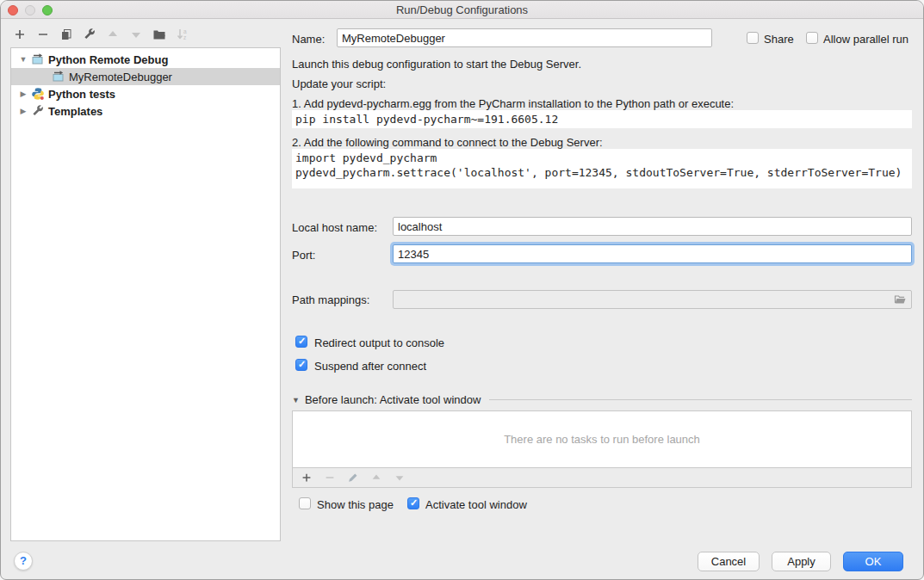 The width and height of the screenshot is (924, 580). I want to click on sort-alphabetically-icon: az, so click(183, 34).